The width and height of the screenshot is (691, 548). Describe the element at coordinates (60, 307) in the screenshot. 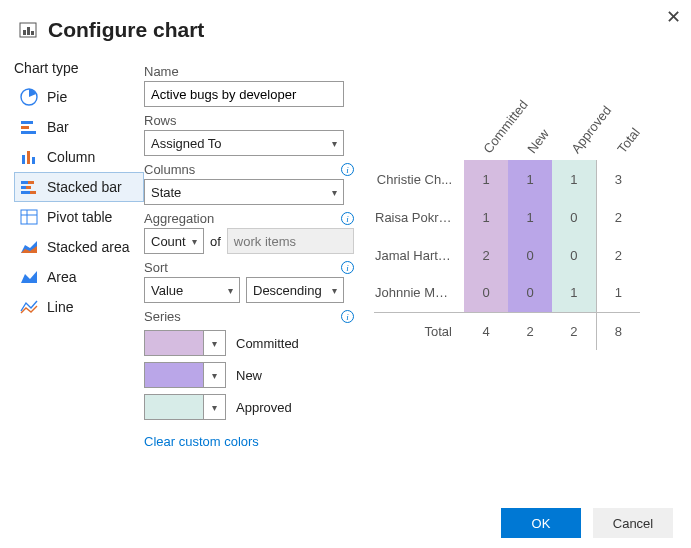

I see `chart-type-label: Line` at that location.